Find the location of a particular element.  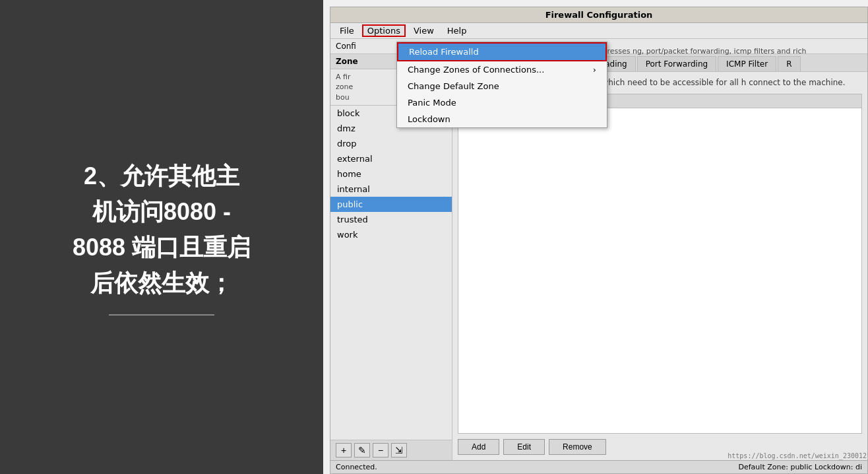

dropdown-lockdown: Lockdown is located at coordinates (502, 119).